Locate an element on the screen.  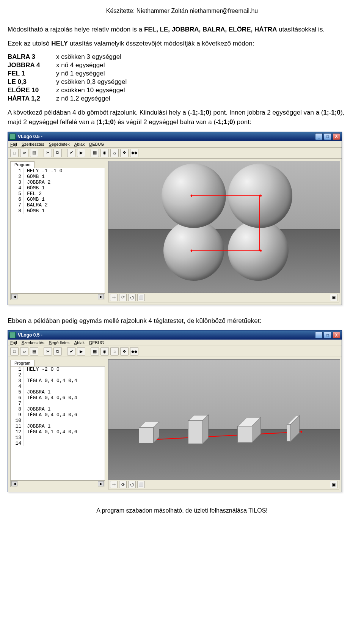
code-line: 5FEL 2 is located at coordinates (58, 194).